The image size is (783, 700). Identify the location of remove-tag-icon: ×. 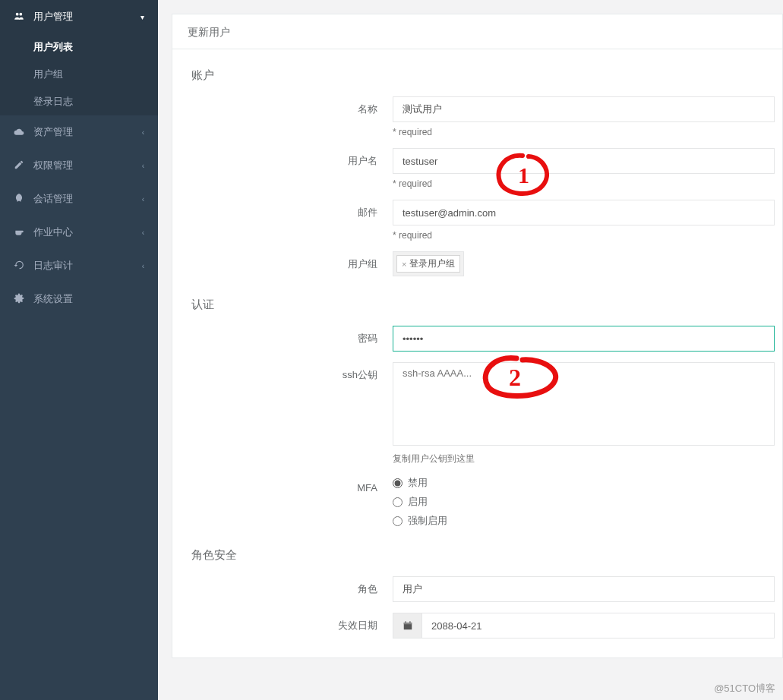
(404, 264).